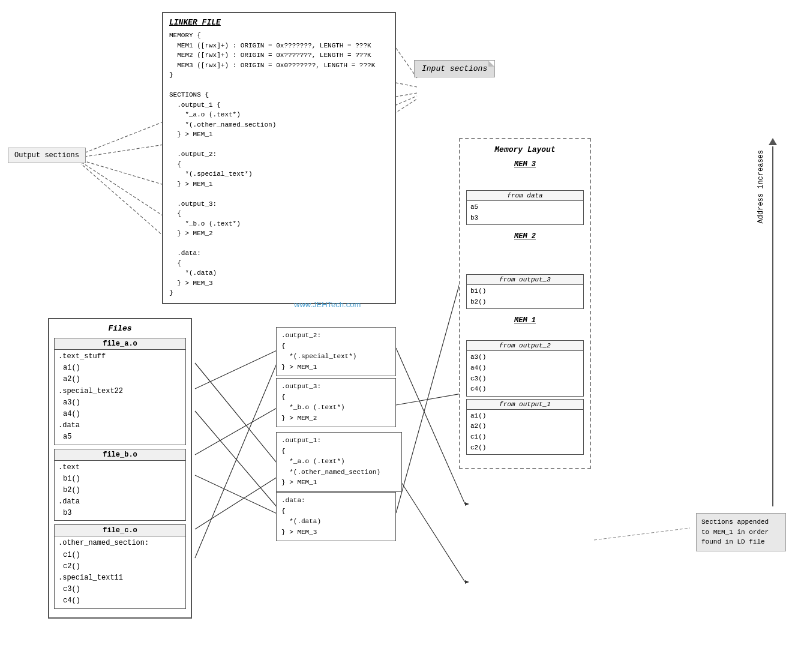  Describe the element at coordinates (120, 356) in the screenshot. I see `file-a-section1-name: .text_stuff` at that location.